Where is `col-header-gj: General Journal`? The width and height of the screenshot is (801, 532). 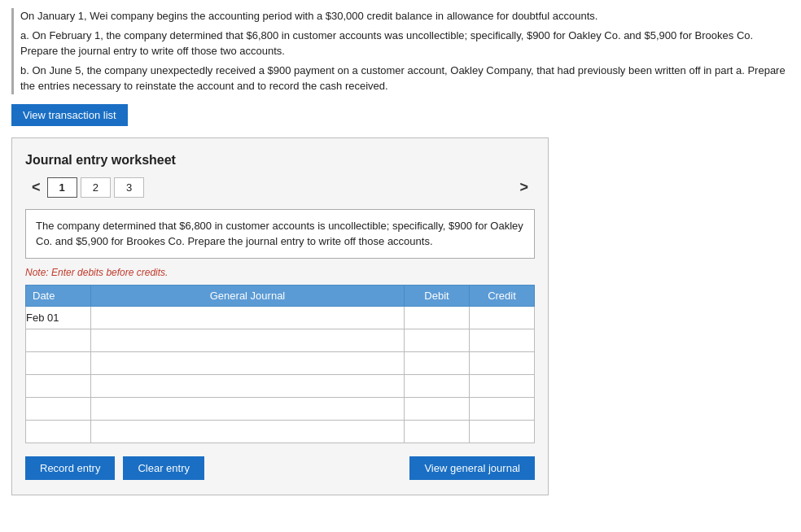 col-header-gj: General Journal is located at coordinates (247, 295).